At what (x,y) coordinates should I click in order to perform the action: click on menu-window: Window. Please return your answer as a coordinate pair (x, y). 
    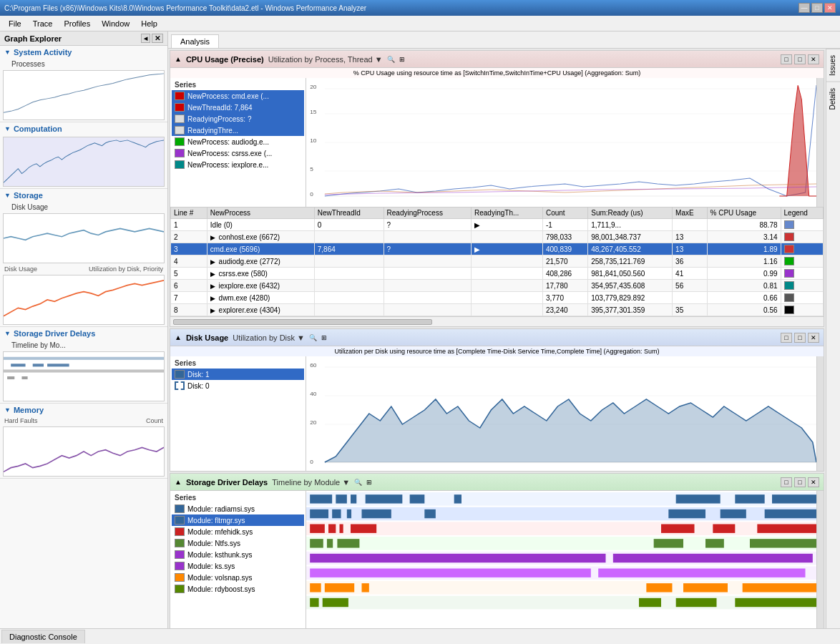
    Looking at the image, I should click on (116, 24).